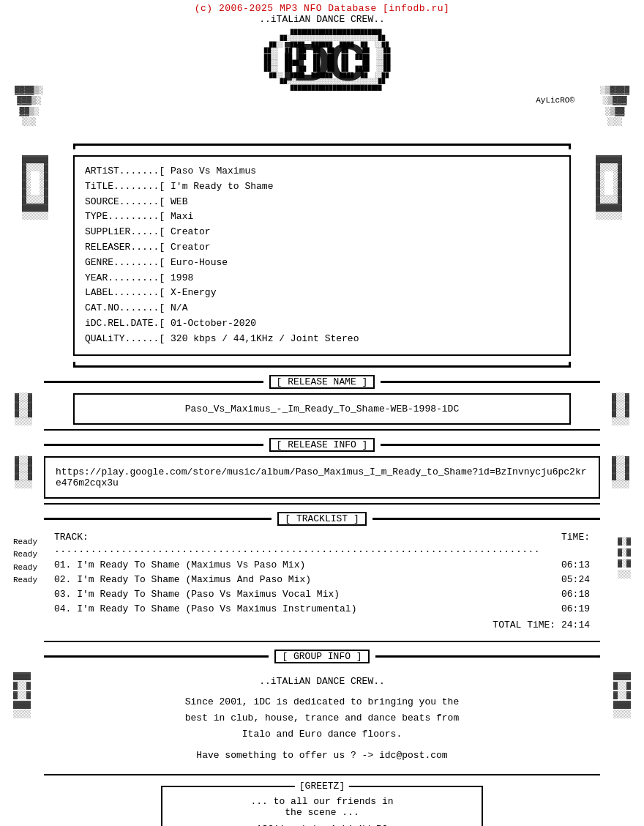  I want to click on total-row: TOTAL TiME: 24:14, so click(322, 625).